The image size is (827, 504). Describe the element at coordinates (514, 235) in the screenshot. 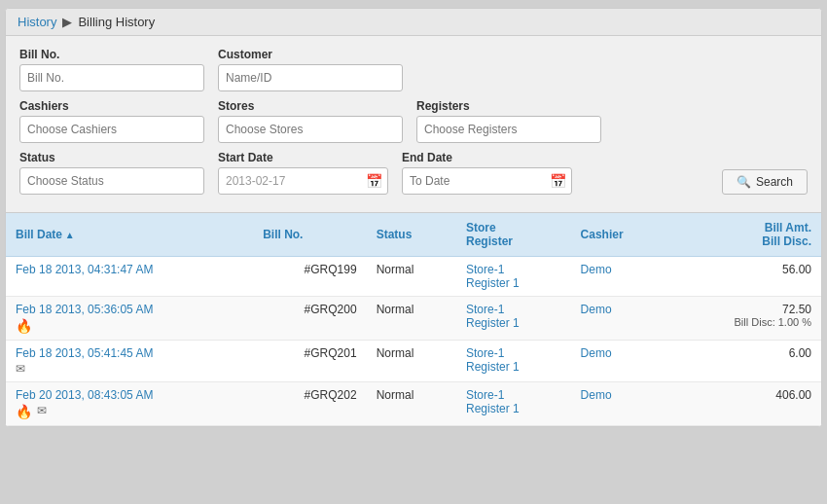

I see `col-header-store-register: StoreRegister` at that location.